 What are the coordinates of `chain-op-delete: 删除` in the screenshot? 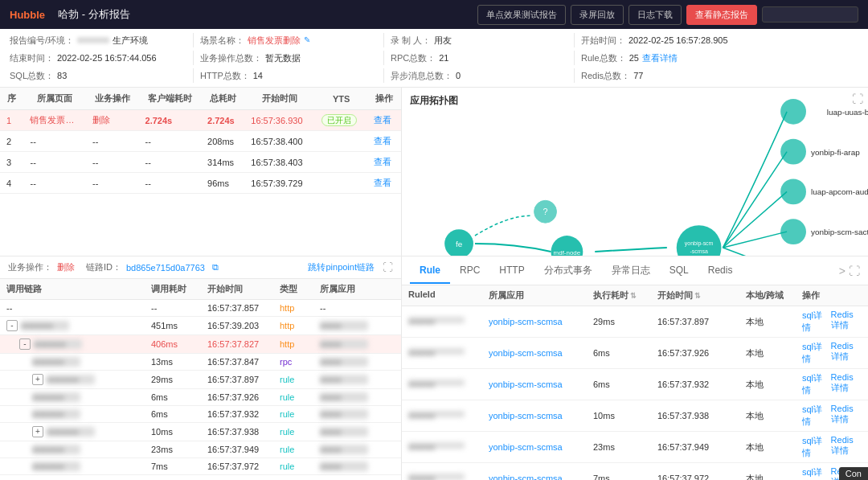 It's located at (66, 267).